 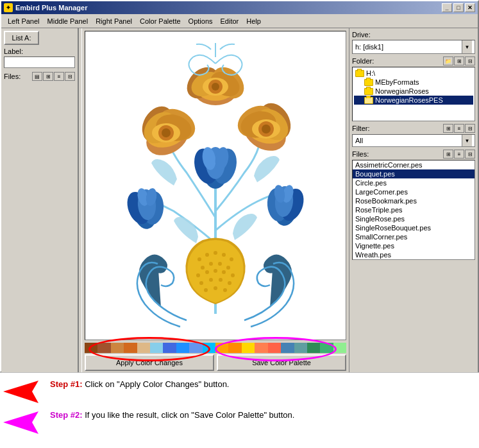 What do you see at coordinates (448, 128) in the screenshot?
I see `filter-btn-1: ⊞` at bounding box center [448, 128].